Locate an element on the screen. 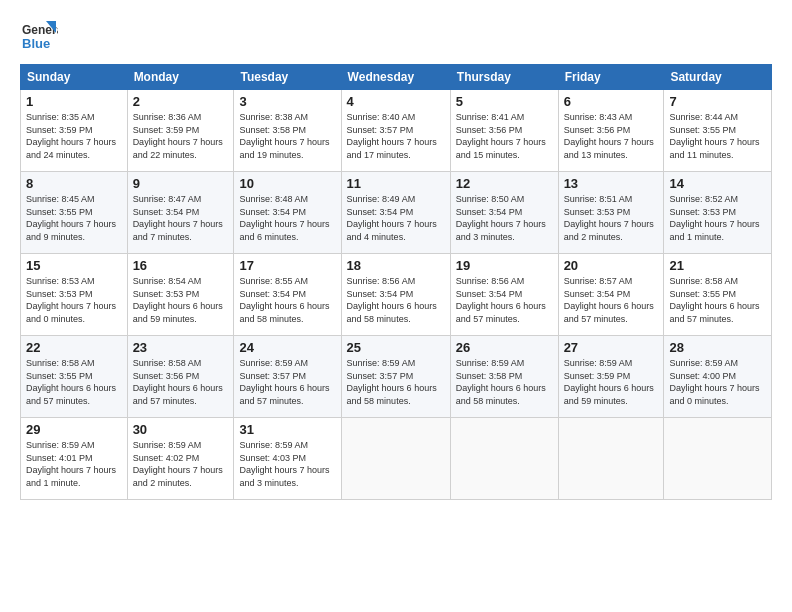 This screenshot has width=792, height=612. calendar-week-row: 1 Sunrise: 8:35 AM Sunset: 3:59 PM Dayli… is located at coordinates (396, 131).